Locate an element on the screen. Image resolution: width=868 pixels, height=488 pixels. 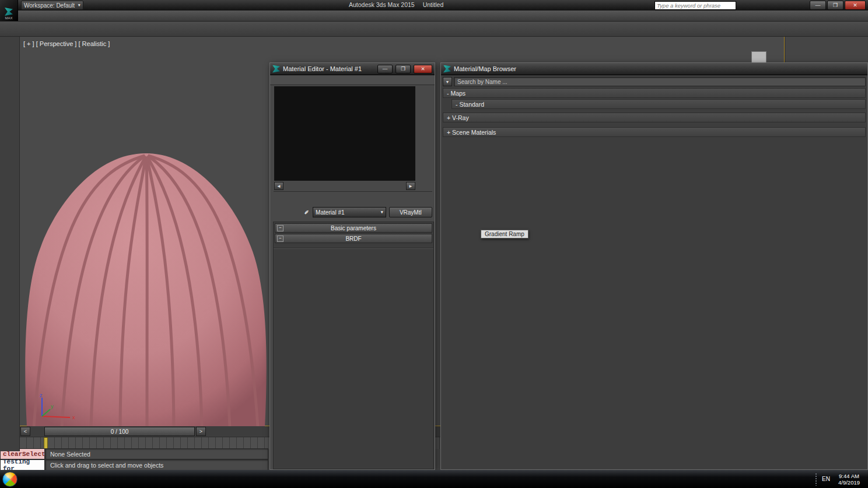
material-type-button: VRayMtl is located at coordinates (411, 212).